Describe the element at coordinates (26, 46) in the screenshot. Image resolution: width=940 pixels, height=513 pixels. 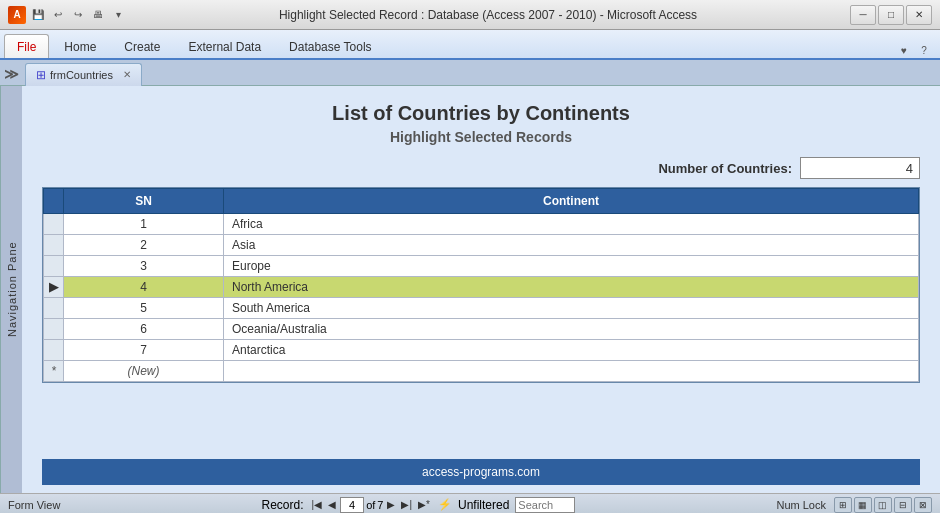
I see `tab-file: File` at that location.